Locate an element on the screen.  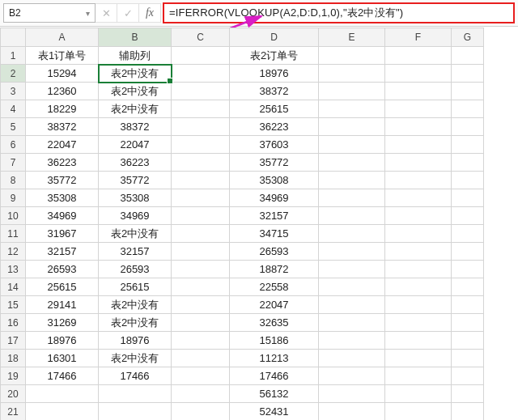
cell-D19: 17466 is located at coordinates (274, 376).